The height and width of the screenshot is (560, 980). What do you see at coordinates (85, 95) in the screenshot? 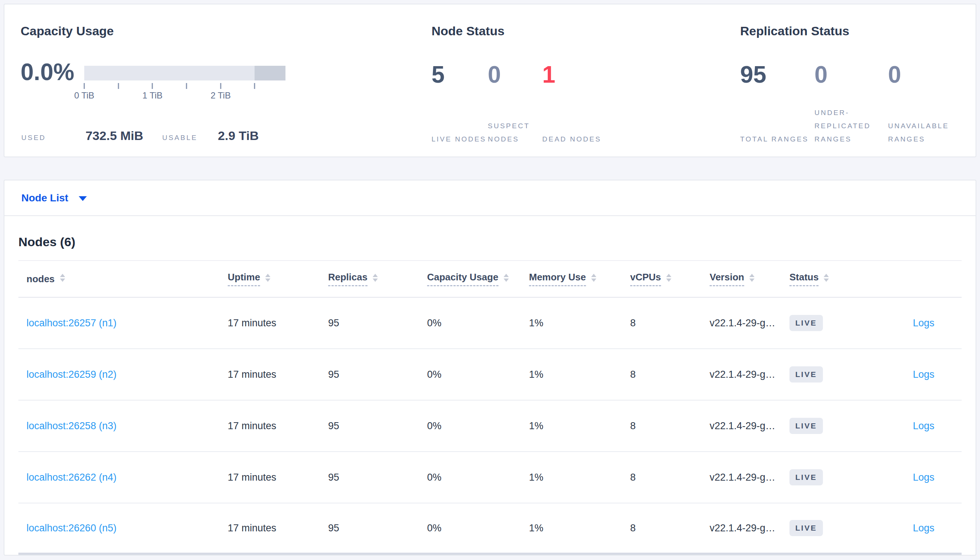
I see `tick-label: 0 TiB` at bounding box center [85, 95].